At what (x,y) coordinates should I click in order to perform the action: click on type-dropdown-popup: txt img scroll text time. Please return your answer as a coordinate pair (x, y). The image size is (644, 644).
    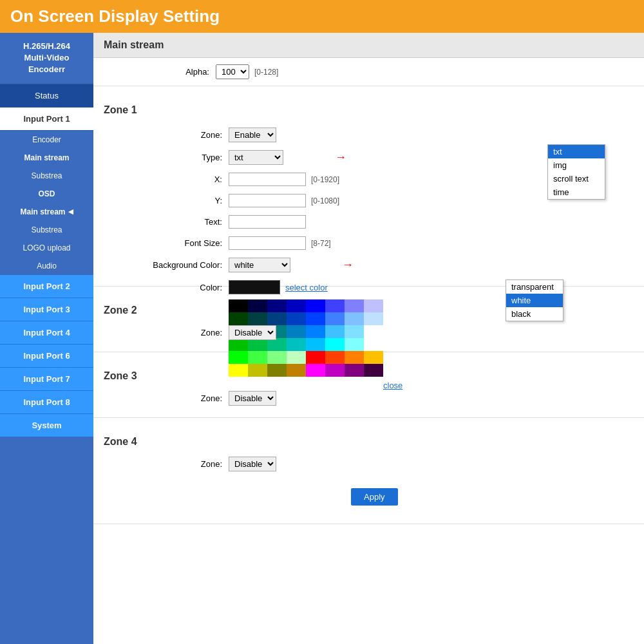
    Looking at the image, I should click on (576, 172).